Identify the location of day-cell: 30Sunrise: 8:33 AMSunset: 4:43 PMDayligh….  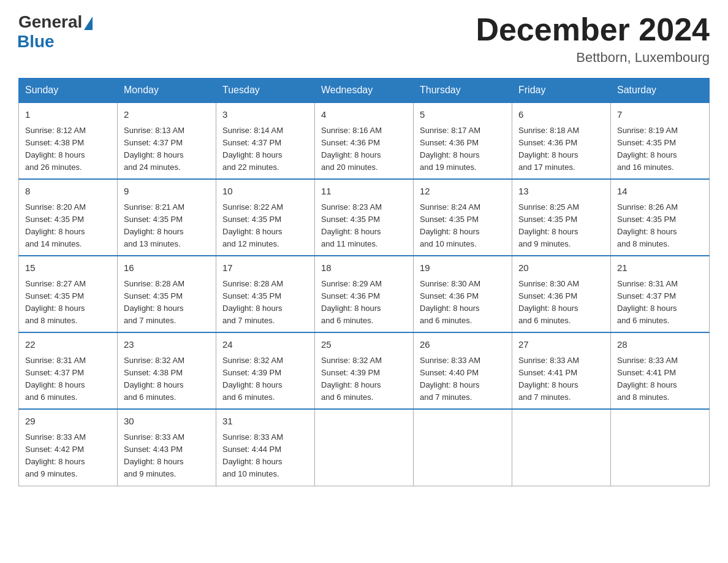
(167, 448).